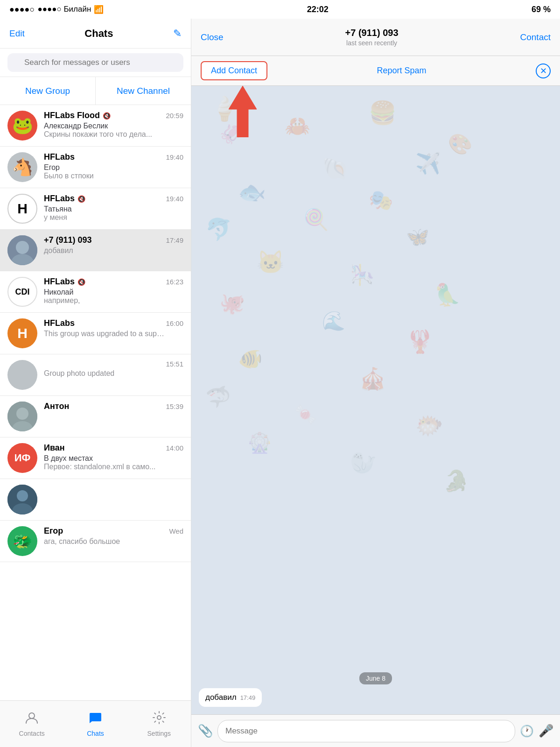 The image size is (560, 747). What do you see at coordinates (53, 531) in the screenshot?
I see `chat-name: Егор` at bounding box center [53, 531].